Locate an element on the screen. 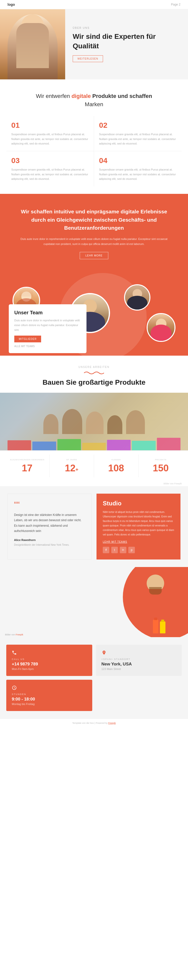 The image size is (188, 980). stats-section: AUSZEICHNUNGEN GEWONNEN 17 SP JAHRE 12 +… is located at coordinates (94, 466).